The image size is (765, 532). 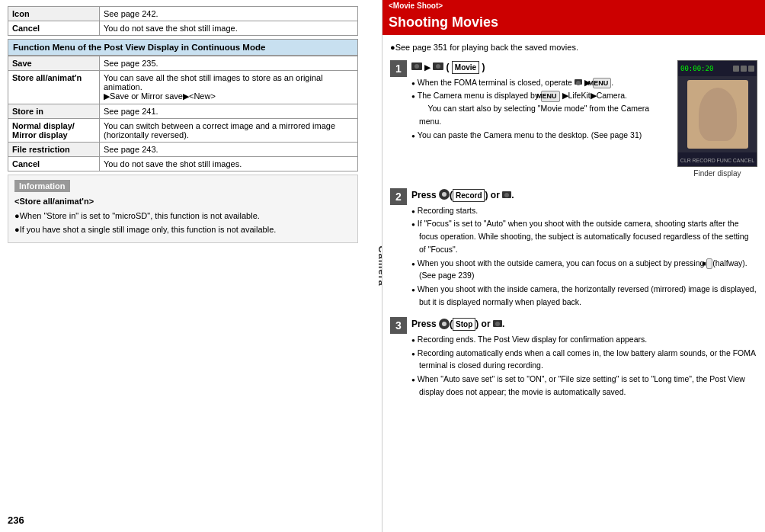 I want to click on row-label: Store all/animat'n, so click(x=54, y=88).